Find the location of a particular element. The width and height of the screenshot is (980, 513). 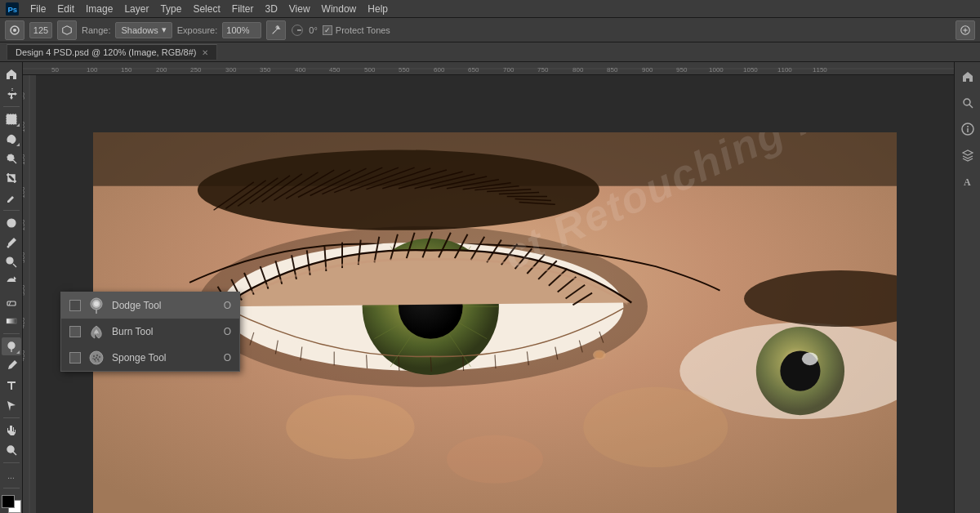

svg-text: 400 is located at coordinates (301, 70).